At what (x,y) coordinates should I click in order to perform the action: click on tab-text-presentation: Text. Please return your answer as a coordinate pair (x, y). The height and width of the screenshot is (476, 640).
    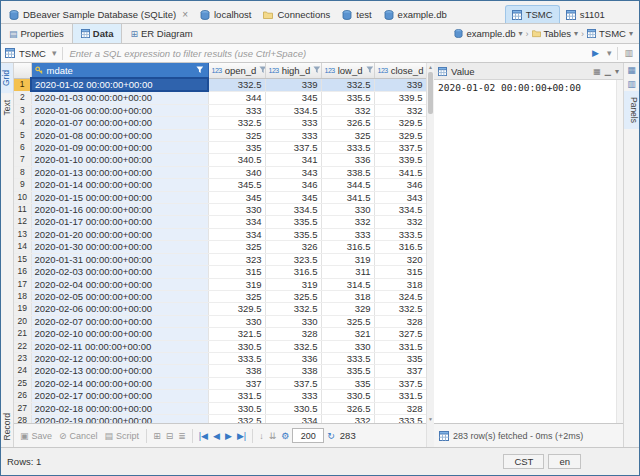
    Looking at the image, I should click on (7, 108).